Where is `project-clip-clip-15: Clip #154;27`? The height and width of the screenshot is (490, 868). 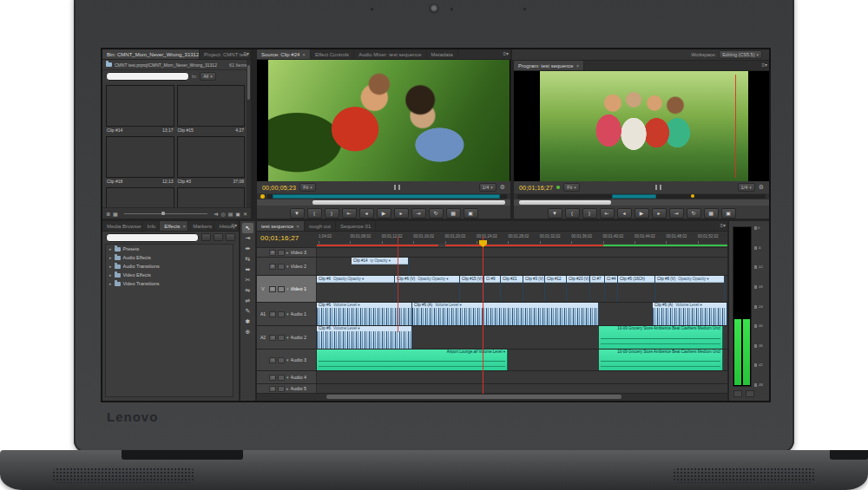 project-clip-clip-15: Clip #154;27 is located at coordinates (212, 109).